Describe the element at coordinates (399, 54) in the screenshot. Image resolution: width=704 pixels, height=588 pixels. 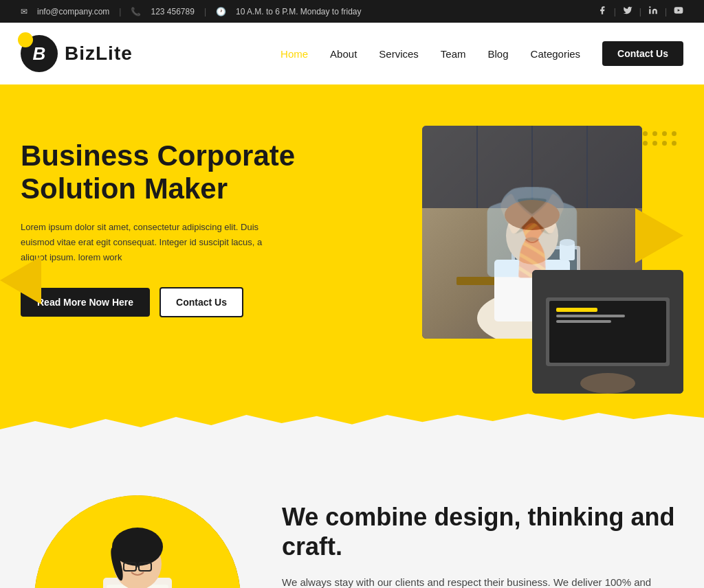
I see `nav-services: Services` at that location.